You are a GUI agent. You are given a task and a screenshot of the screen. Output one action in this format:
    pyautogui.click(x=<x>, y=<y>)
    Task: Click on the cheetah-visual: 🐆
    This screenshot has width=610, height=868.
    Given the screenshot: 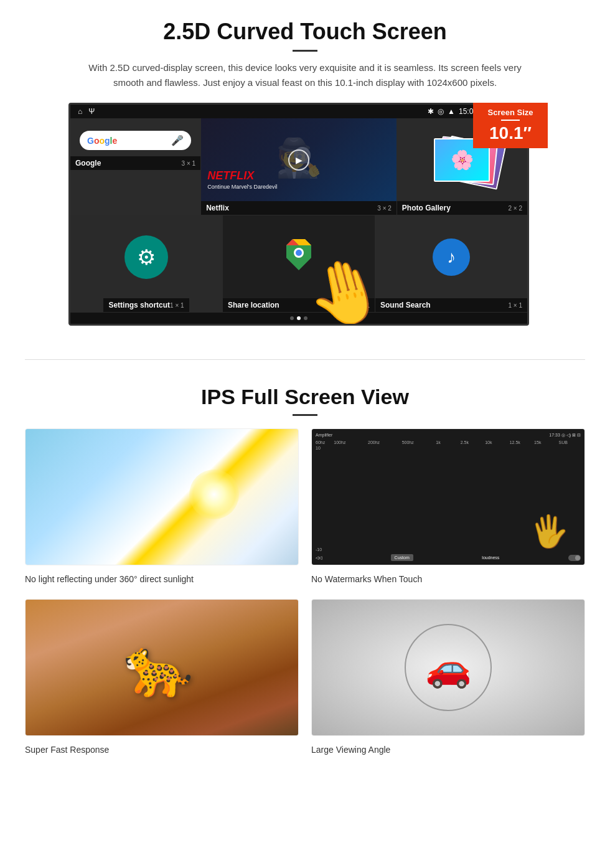 What is the action you would take?
    pyautogui.click(x=162, y=668)
    